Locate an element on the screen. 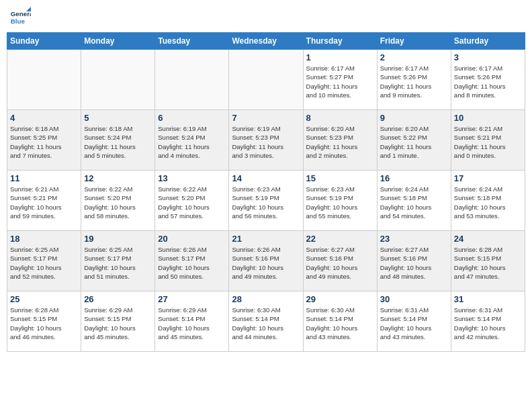 The image size is (532, 411). cell-text: Sunrise: 6:26 AM Sunset: 5:17 PM Dayligh… is located at coordinates (192, 263).